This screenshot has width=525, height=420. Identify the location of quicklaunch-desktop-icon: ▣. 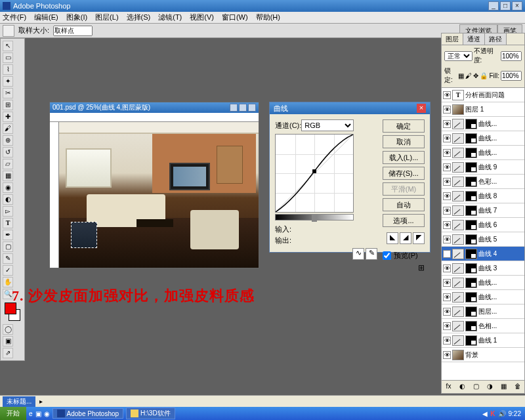
(38, 413).